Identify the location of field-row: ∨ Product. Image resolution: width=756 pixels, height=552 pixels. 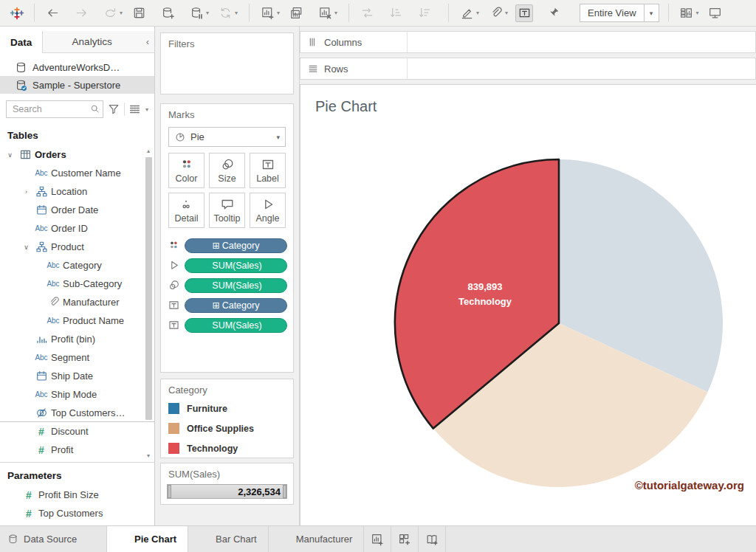
(77, 246).